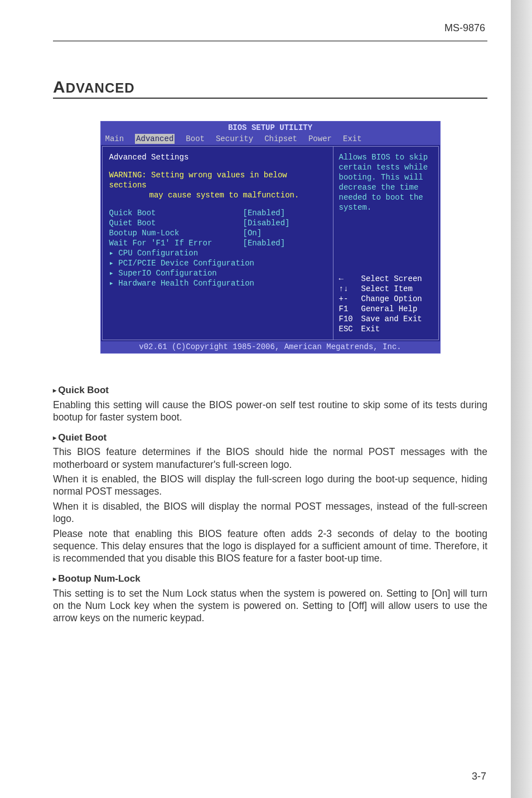  I want to click on bios-row-quietboot: Quiet Boot[Disabled], so click(217, 223).